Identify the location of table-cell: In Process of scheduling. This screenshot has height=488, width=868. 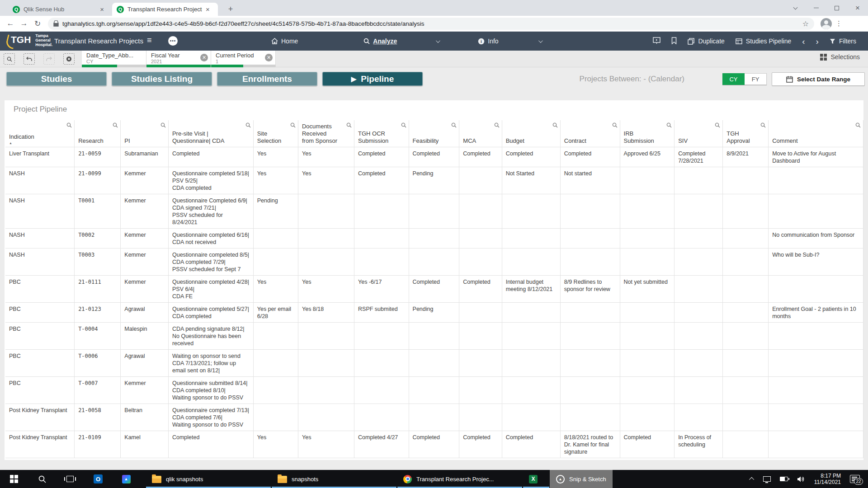
(699, 445).